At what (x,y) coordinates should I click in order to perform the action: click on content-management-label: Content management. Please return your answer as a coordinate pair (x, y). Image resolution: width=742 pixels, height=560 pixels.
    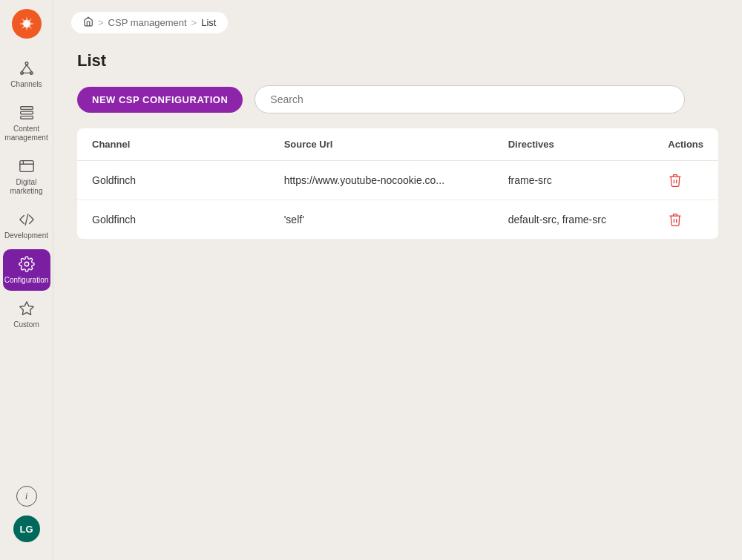
    Looking at the image, I should click on (26, 134).